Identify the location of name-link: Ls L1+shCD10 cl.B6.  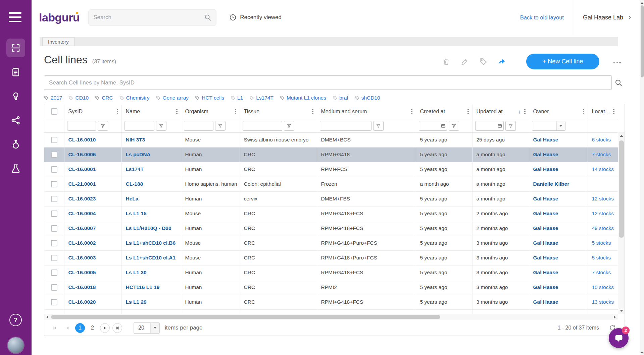
(151, 243).